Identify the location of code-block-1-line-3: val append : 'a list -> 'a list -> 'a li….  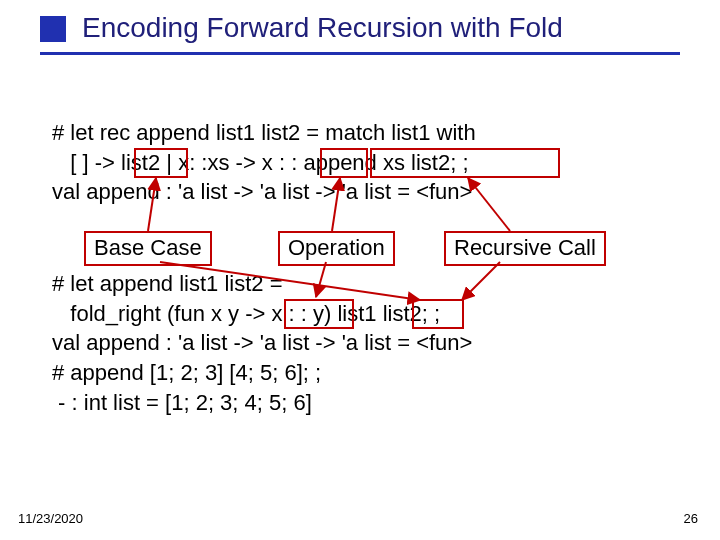
(362, 192).